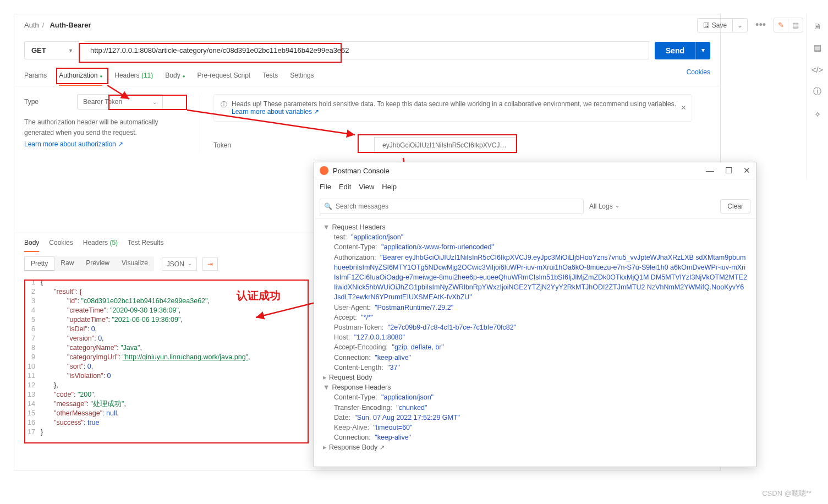  I want to click on request-tabs: Params Authorization Headers (11) Body P…, so click(368, 76).